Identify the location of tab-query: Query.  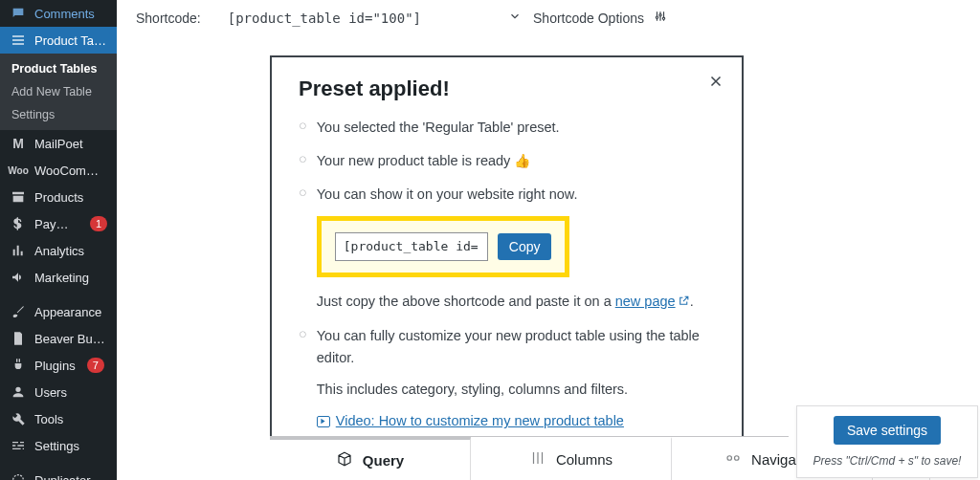
(370, 459).